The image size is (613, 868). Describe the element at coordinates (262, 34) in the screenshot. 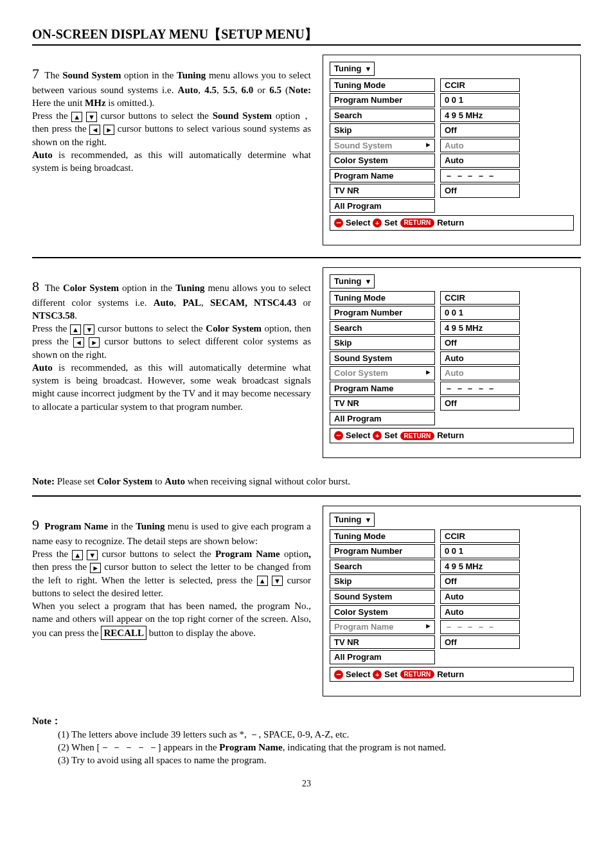

I see `title-b: SETUP MENU` at that location.